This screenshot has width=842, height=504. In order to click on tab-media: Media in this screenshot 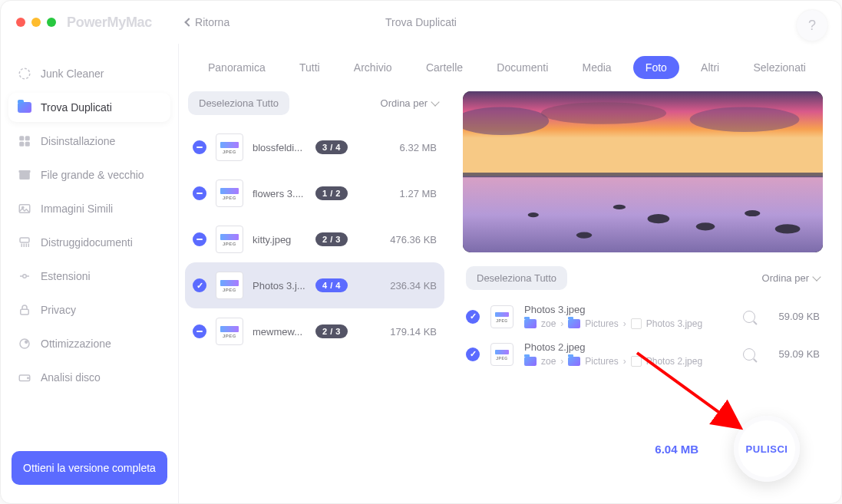, I will do `click(596, 68)`.